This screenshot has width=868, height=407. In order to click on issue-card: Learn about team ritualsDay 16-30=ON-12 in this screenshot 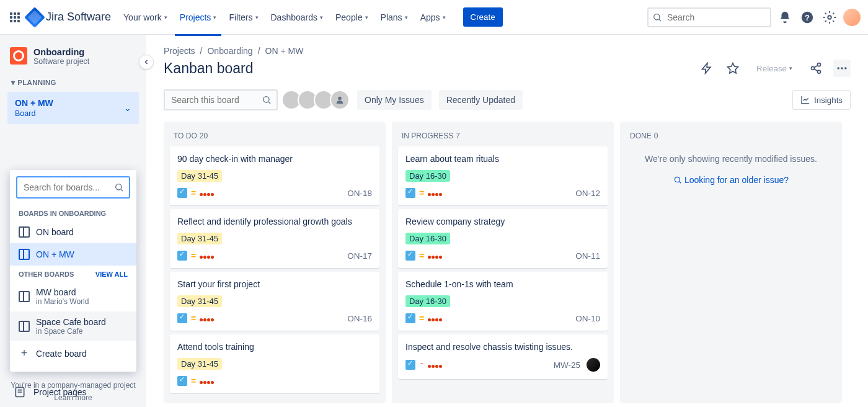, I will do `click(503, 176)`.